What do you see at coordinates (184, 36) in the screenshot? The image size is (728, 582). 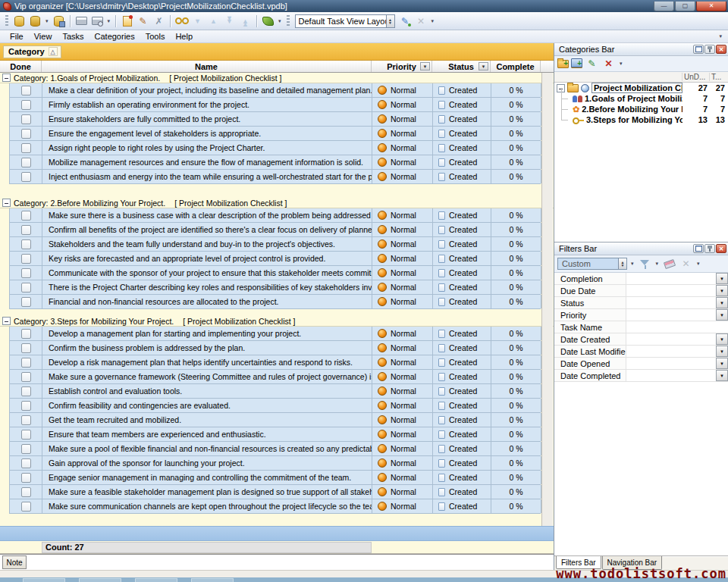 I see `menu-help: Help` at bounding box center [184, 36].